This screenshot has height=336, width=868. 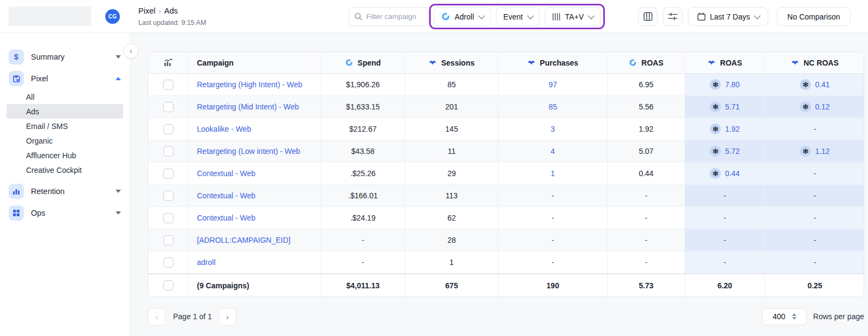 What do you see at coordinates (168, 63) in the screenshot?
I see `analytics-chart-icon` at bounding box center [168, 63].